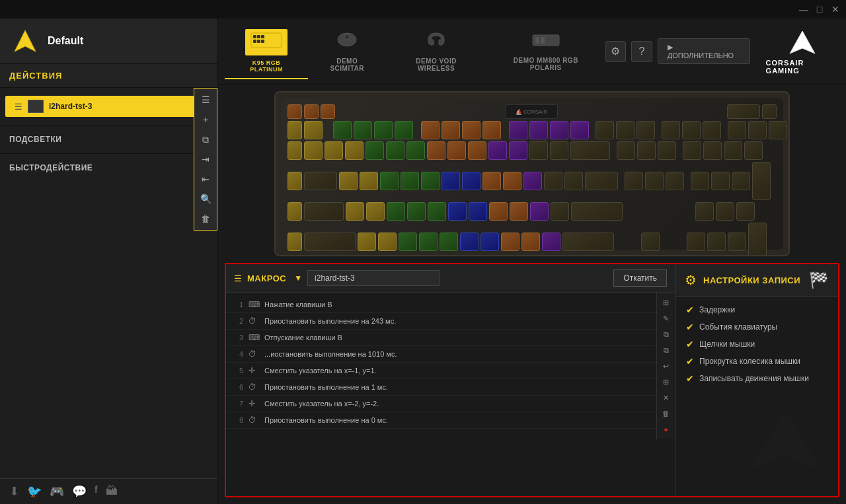 The width and height of the screenshot is (846, 504). What do you see at coordinates (375, 211) in the screenshot?
I see `kb-key-s` at bounding box center [375, 211].